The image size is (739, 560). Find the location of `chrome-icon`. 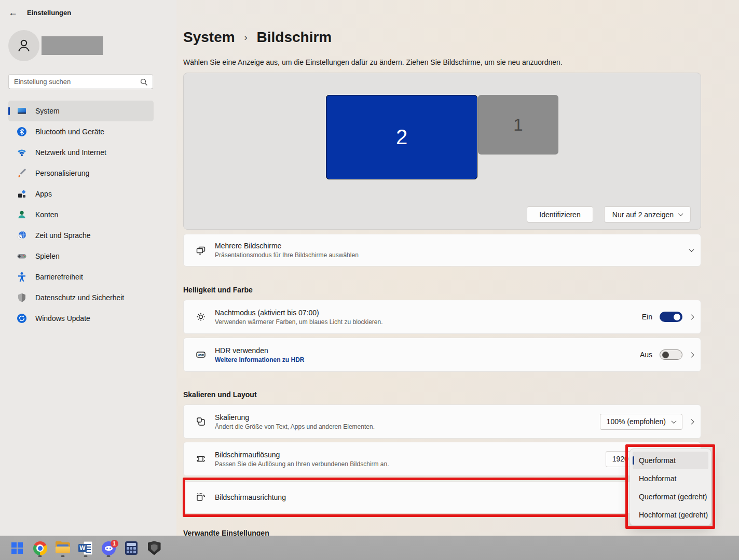

chrome-icon is located at coordinates (40, 549).